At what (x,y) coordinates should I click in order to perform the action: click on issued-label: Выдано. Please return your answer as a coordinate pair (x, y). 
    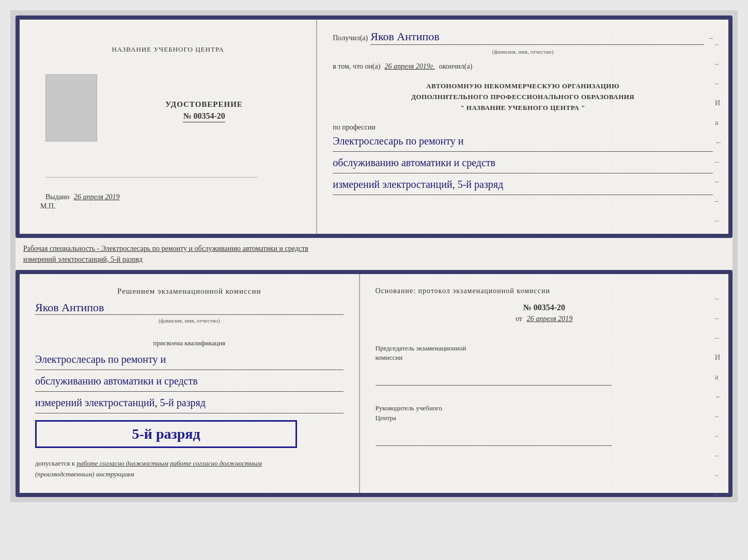
    Looking at the image, I should click on (58, 197).